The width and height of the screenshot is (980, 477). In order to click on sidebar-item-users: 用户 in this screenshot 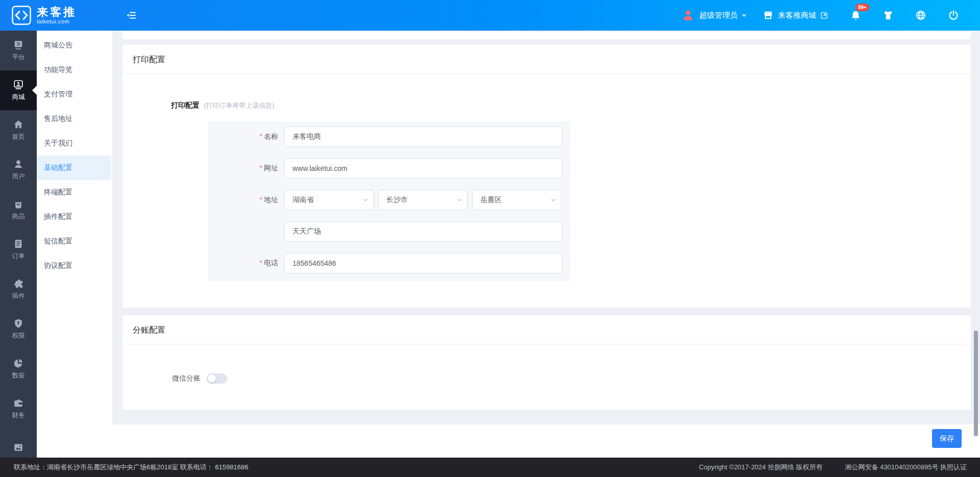, I will do `click(18, 170)`.